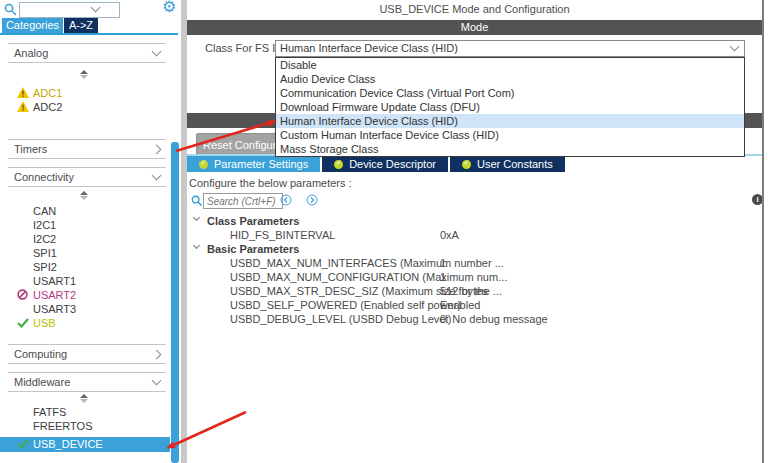 The height and width of the screenshot is (463, 768). What do you see at coordinates (40, 354) in the screenshot?
I see `section-label: Computing` at bounding box center [40, 354].